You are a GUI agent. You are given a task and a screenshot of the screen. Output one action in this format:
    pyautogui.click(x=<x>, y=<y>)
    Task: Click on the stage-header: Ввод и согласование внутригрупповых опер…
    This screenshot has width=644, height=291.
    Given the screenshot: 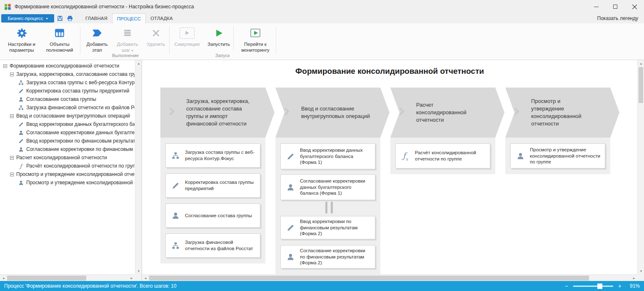 What is the action you would take?
    pyautogui.click(x=332, y=113)
    